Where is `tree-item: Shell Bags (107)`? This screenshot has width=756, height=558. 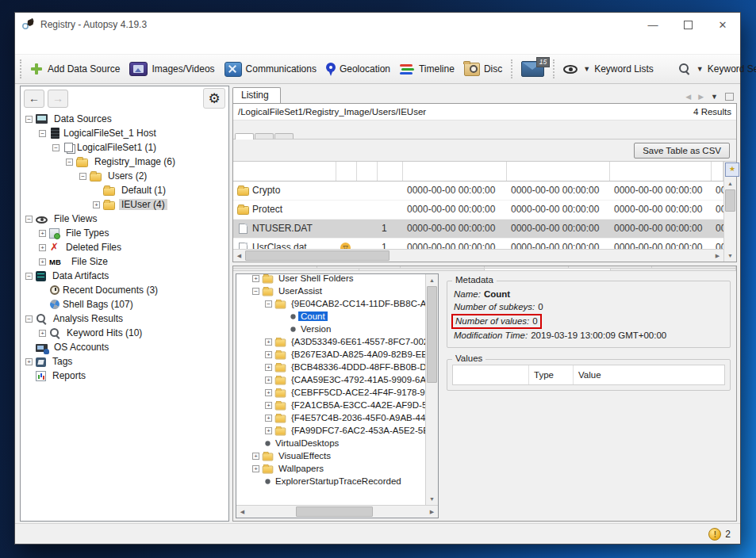 tree-item: Shell Bags (107) is located at coordinates (125, 304).